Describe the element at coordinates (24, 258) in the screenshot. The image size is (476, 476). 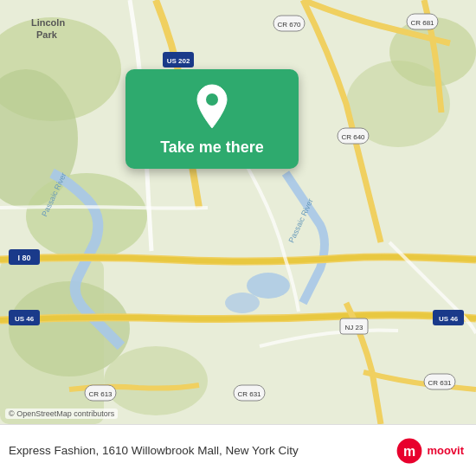
I see `svg-text: I 80` at that location.